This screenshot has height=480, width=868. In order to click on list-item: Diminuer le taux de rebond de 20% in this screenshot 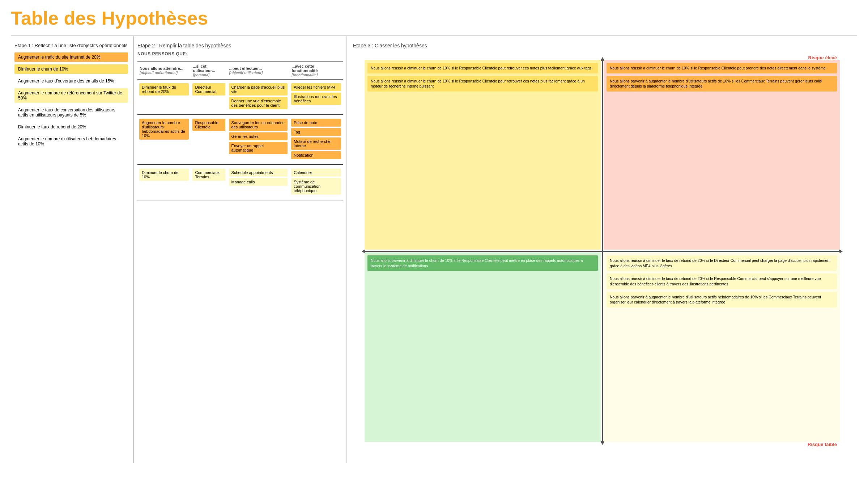, I will do `click(71, 127)`.